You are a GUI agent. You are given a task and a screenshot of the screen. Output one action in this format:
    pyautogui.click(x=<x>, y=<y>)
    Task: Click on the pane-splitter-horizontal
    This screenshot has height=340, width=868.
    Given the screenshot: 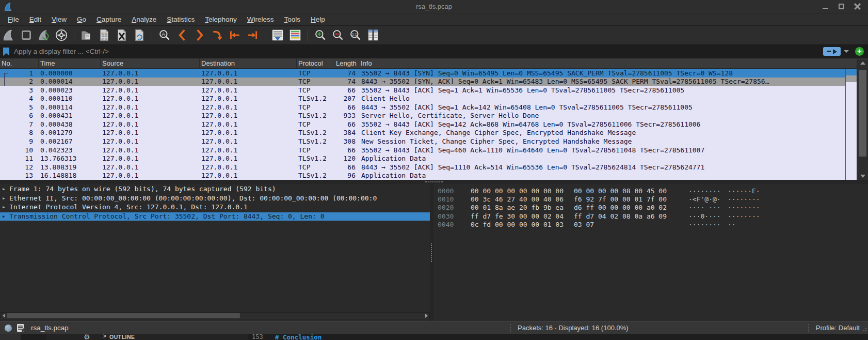 What is the action you would take?
    pyautogui.click(x=434, y=182)
    